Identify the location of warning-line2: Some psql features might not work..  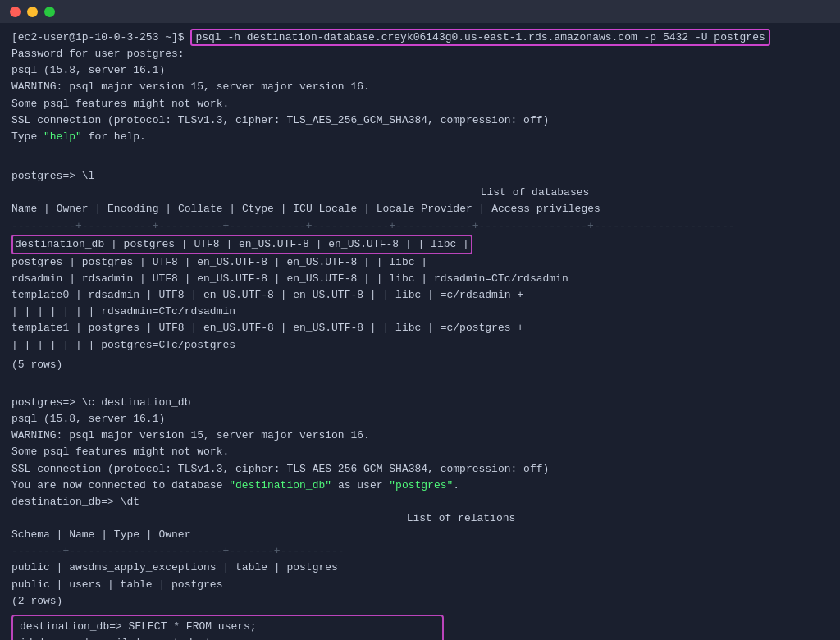
(420, 104).